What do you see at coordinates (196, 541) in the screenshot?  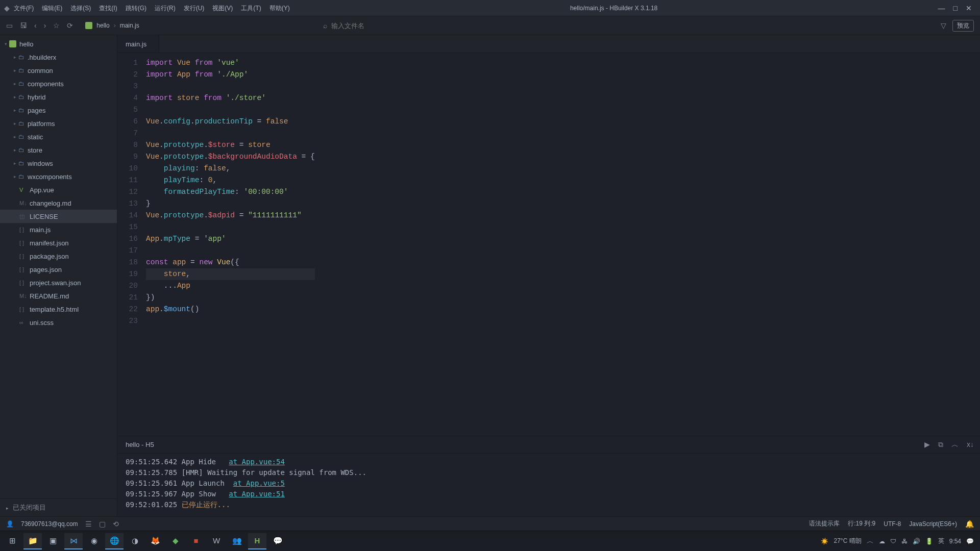 I see `app-red: ■` at bounding box center [196, 541].